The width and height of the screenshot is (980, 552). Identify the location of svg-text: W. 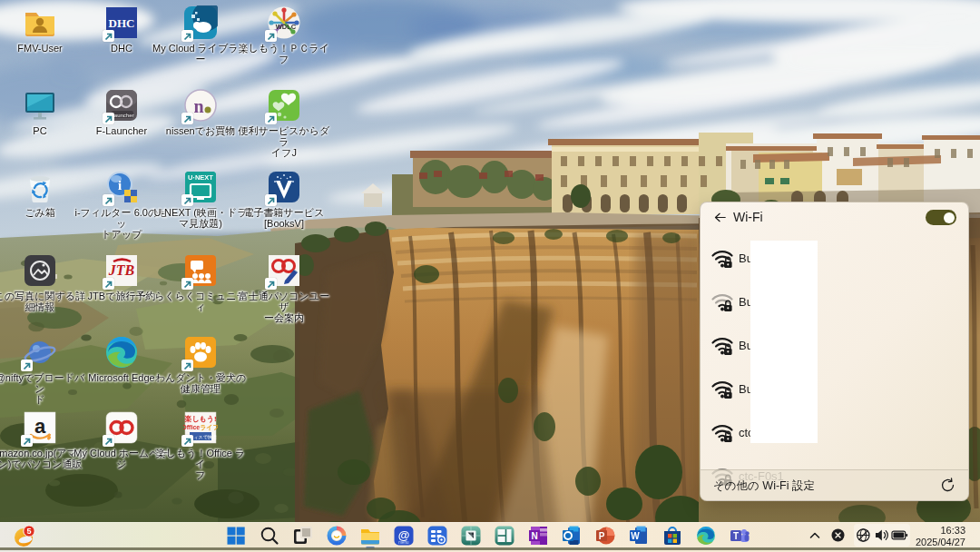
(635, 536).